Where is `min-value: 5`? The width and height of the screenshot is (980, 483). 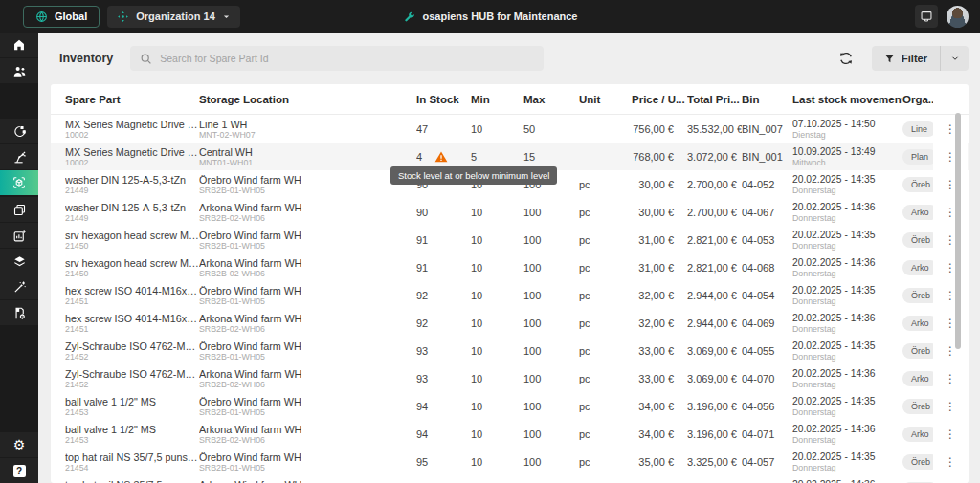
min-value: 5 is located at coordinates (498, 157).